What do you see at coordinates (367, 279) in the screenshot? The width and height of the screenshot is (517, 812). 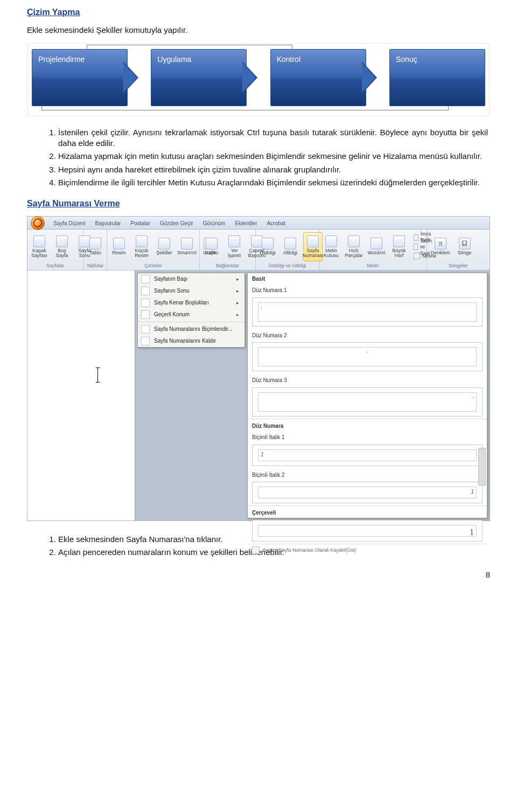 I see `gallery-heading-basic: Basit` at bounding box center [367, 279].